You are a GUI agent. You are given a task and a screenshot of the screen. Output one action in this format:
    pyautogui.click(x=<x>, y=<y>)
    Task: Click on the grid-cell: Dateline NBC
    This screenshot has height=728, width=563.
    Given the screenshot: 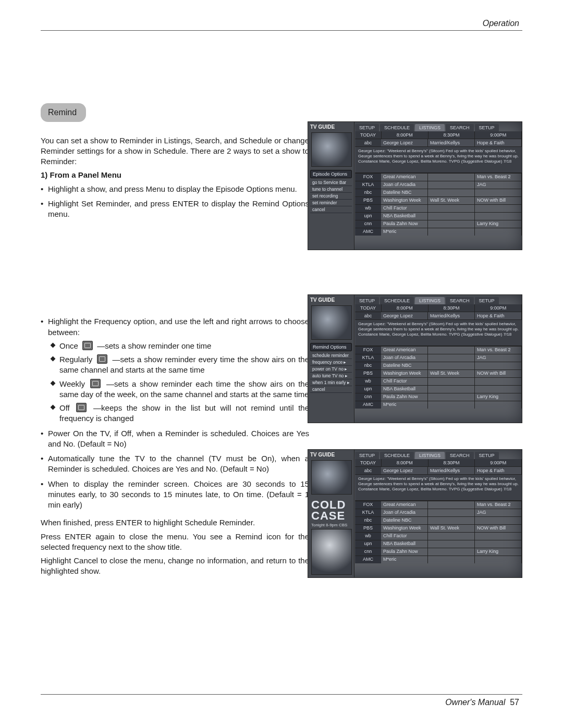 What is the action you would take?
    pyautogui.click(x=405, y=193)
    